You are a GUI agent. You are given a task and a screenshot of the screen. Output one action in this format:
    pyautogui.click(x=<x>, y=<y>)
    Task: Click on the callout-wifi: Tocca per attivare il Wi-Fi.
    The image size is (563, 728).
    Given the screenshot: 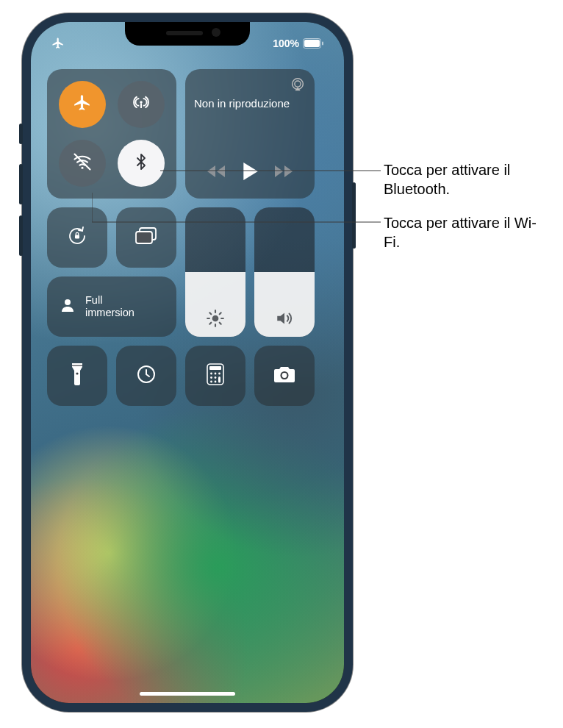 What is the action you would take?
    pyautogui.click(x=468, y=232)
    